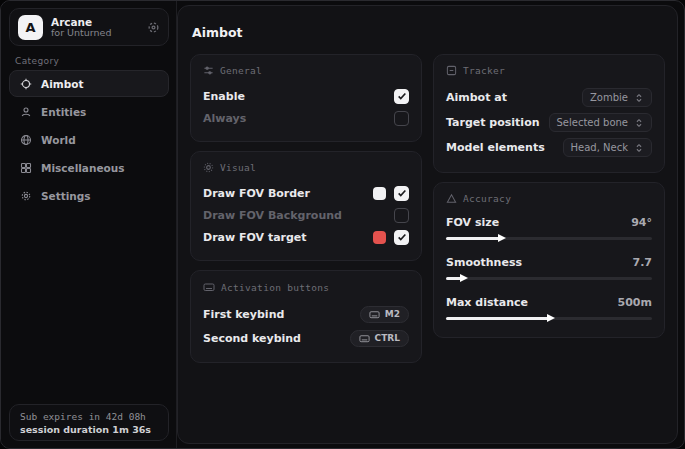 The image size is (685, 449). Describe the element at coordinates (306, 193) in the screenshot. I see `setting-row-fov-border: Draw FOV Border` at that location.